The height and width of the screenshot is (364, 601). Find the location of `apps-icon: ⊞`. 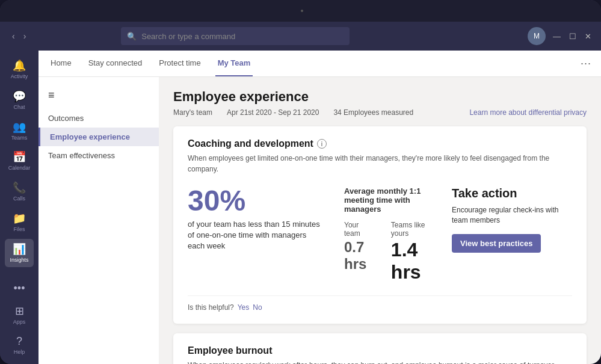

apps-icon: ⊞ is located at coordinates (19, 311).